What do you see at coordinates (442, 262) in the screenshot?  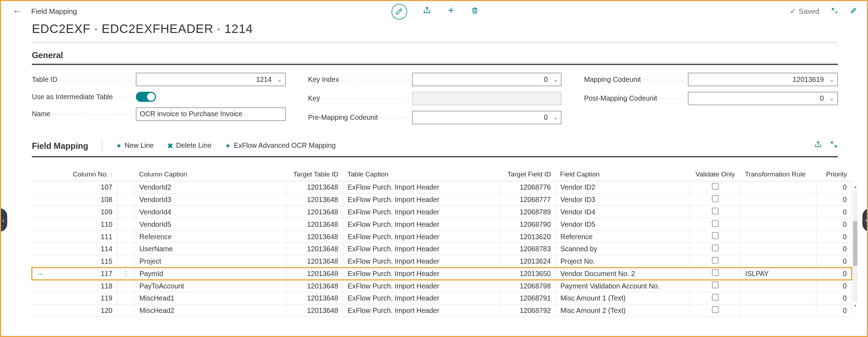 I see `table-row: 115Project12013648ExFlow Purch. Import H…` at bounding box center [442, 262].